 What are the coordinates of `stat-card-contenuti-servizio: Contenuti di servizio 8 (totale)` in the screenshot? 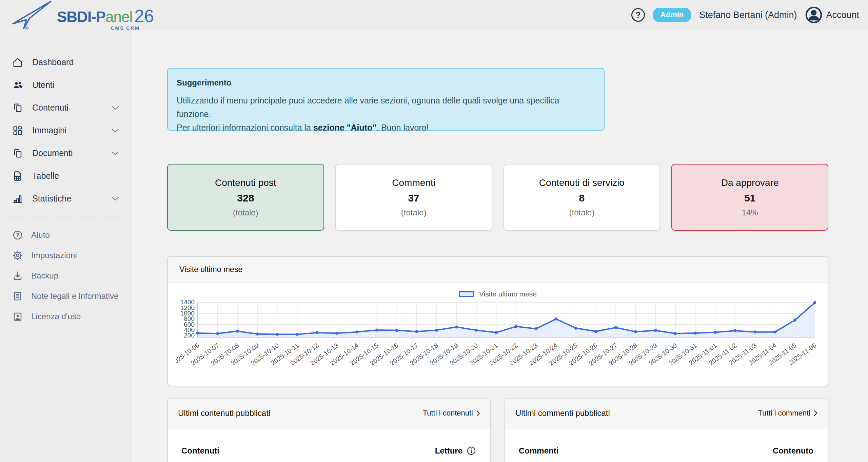 It's located at (582, 197).